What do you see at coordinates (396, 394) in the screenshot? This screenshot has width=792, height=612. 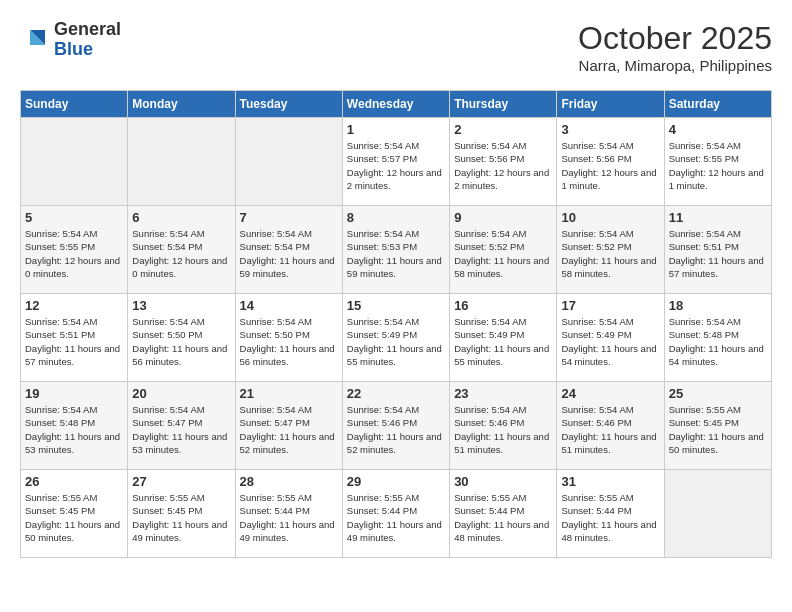 I see `day-number: 22` at bounding box center [396, 394].